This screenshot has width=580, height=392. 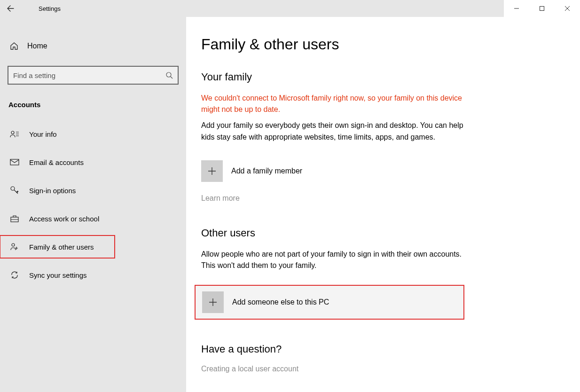 What do you see at coordinates (542, 8) in the screenshot?
I see `window-controls` at bounding box center [542, 8].